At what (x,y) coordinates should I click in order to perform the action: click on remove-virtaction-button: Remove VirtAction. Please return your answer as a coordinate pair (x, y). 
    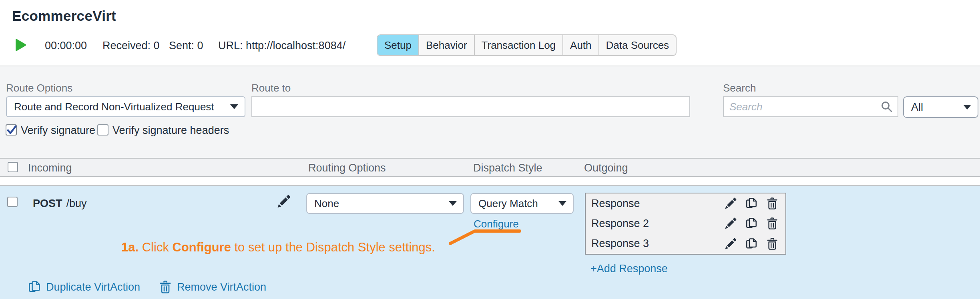
    Looking at the image, I should click on (213, 287).